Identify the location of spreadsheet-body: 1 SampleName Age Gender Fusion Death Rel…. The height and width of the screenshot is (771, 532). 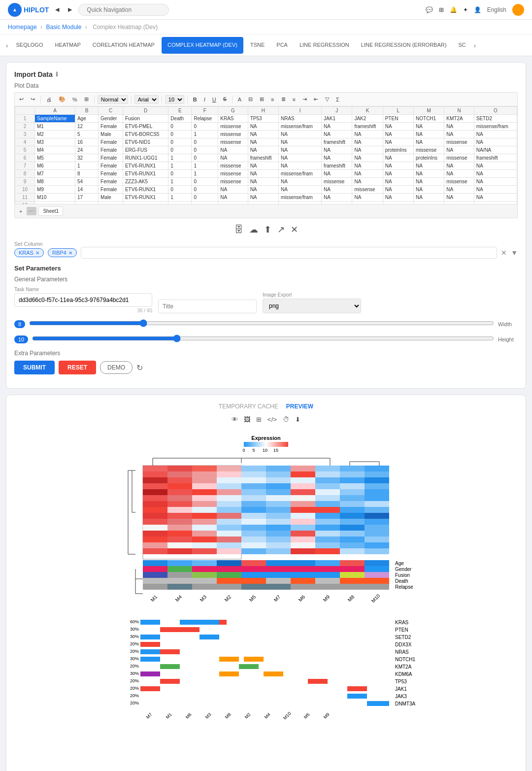
(266, 160).